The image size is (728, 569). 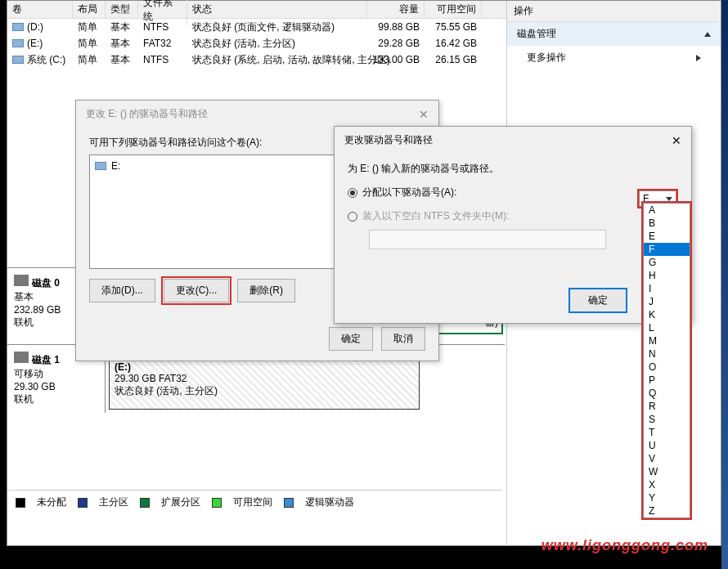 I want to click on remove-button: 删除(R), so click(x=267, y=291).